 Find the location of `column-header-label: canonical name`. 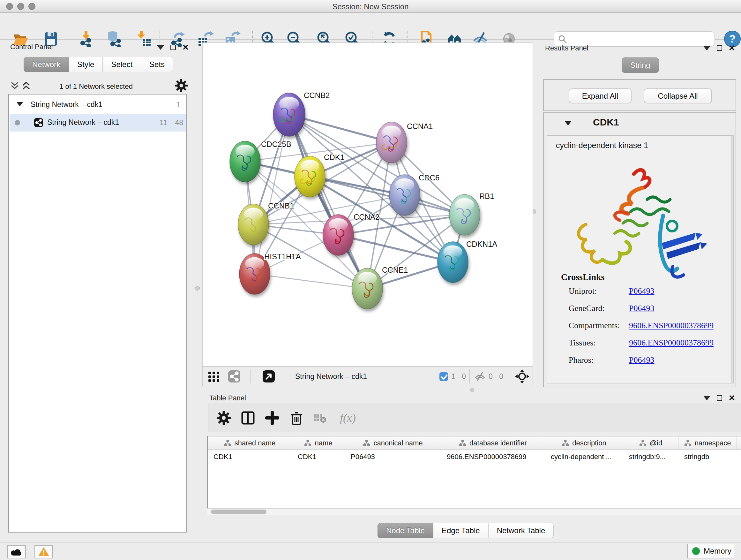

column-header-label: canonical name is located at coordinates (398, 443).